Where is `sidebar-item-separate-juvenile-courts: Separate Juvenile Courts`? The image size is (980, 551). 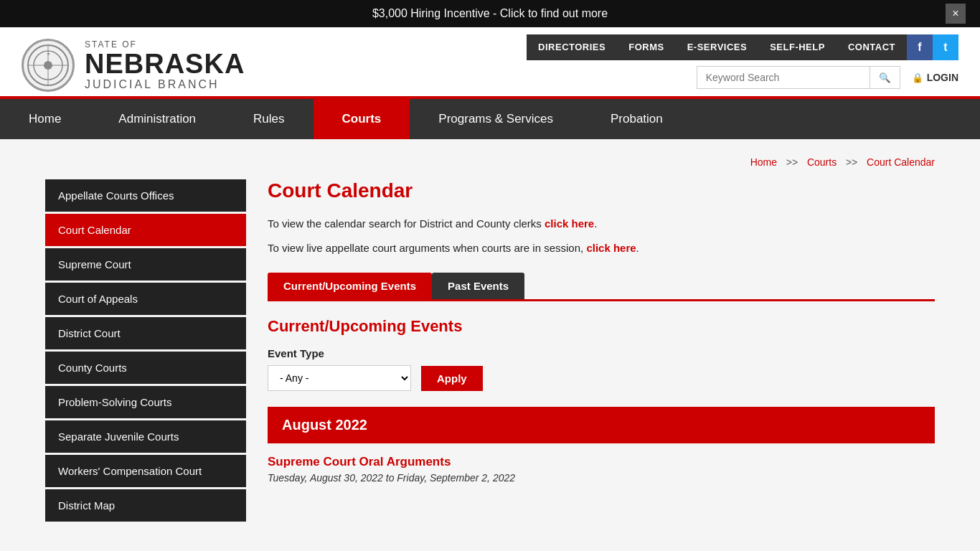
sidebar-item-separate-juvenile-courts: Separate Juvenile Courts is located at coordinates (146, 436).